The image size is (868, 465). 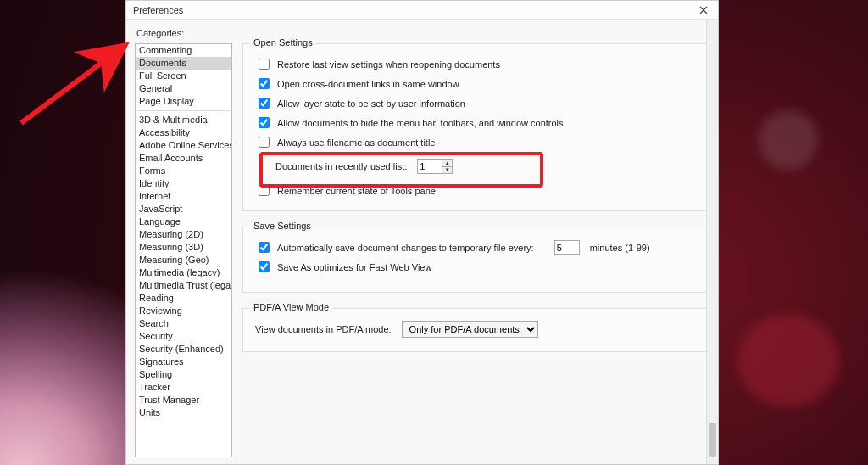 I want to click on sidebar-item-3d-multimedia: 3D & Multimedia, so click(x=183, y=120).